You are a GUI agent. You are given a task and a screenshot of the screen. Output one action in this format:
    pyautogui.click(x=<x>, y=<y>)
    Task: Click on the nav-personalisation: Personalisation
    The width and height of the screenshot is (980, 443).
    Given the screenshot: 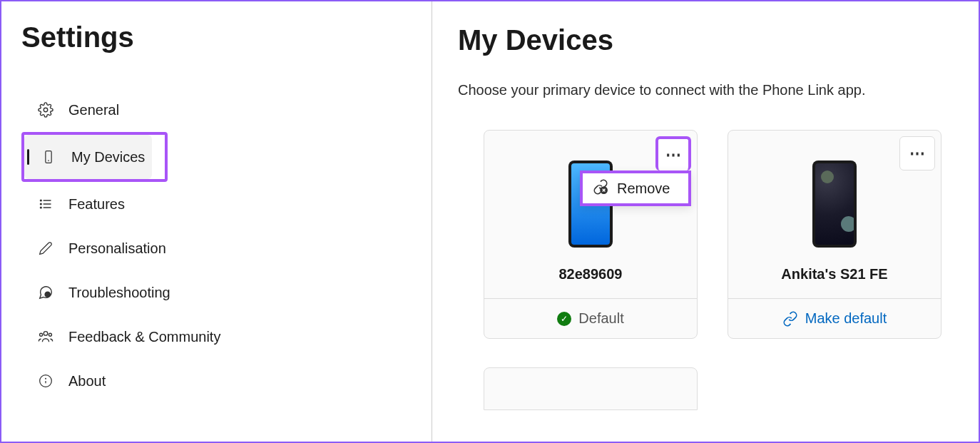 What is the action you would take?
    pyautogui.click(x=227, y=248)
    